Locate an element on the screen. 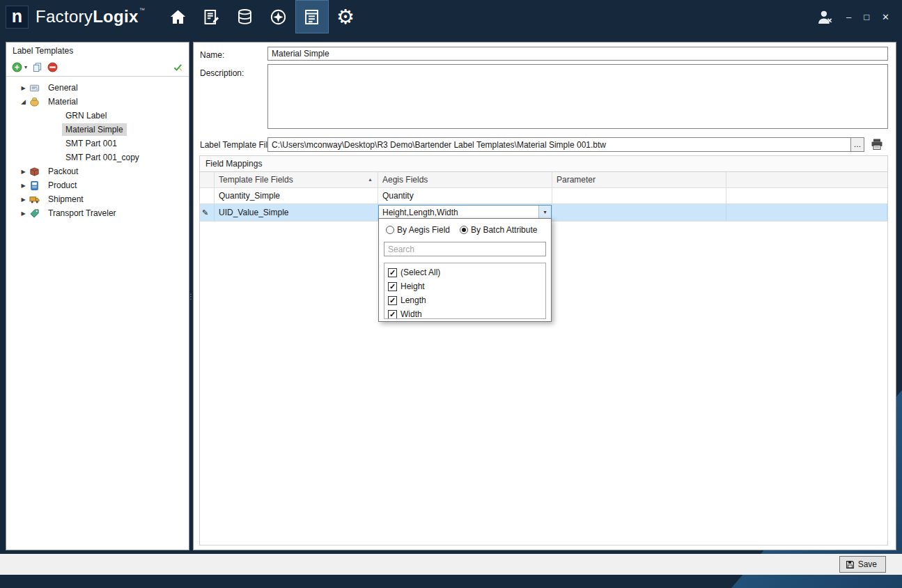  settings-button: ⚙ is located at coordinates (345, 17).